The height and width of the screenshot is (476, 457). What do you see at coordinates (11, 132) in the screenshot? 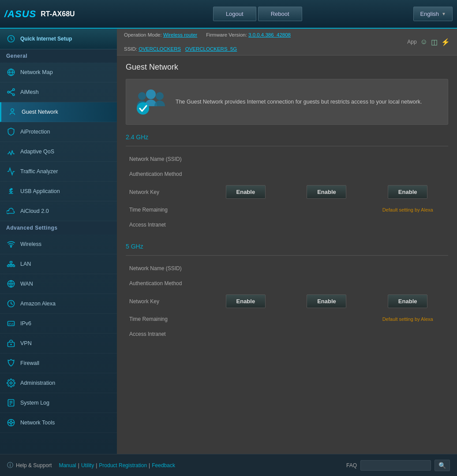
I see `shield-icon` at bounding box center [11, 132].